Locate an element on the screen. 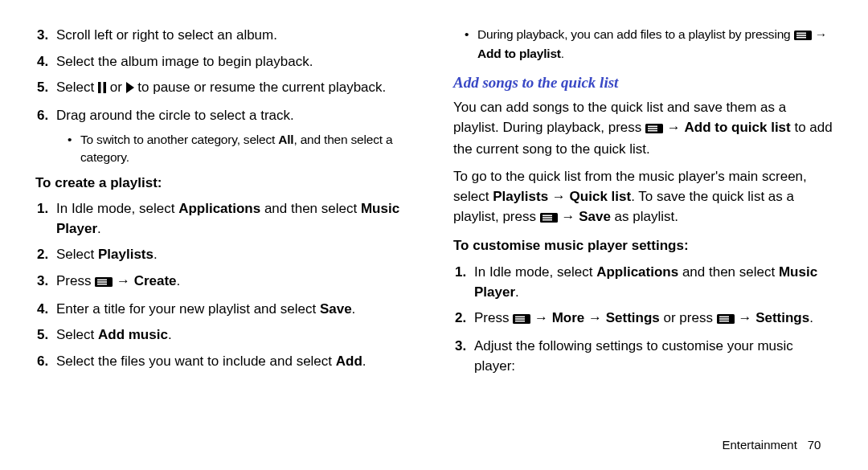 The width and height of the screenshot is (868, 470). bold-quick-list: Quick list is located at coordinates (601, 196).